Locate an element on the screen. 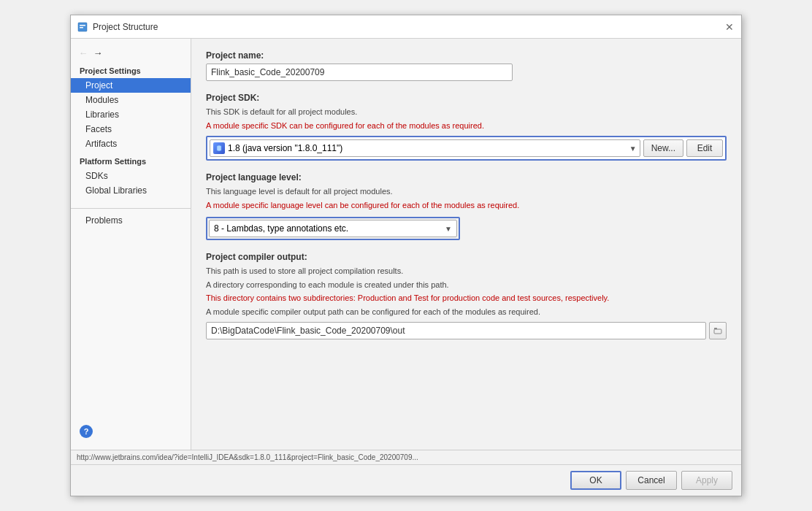 The image size is (812, 511). language-level-dropdown: 8 - Lambdas, type annotations etc. ▼ is located at coordinates (333, 228).